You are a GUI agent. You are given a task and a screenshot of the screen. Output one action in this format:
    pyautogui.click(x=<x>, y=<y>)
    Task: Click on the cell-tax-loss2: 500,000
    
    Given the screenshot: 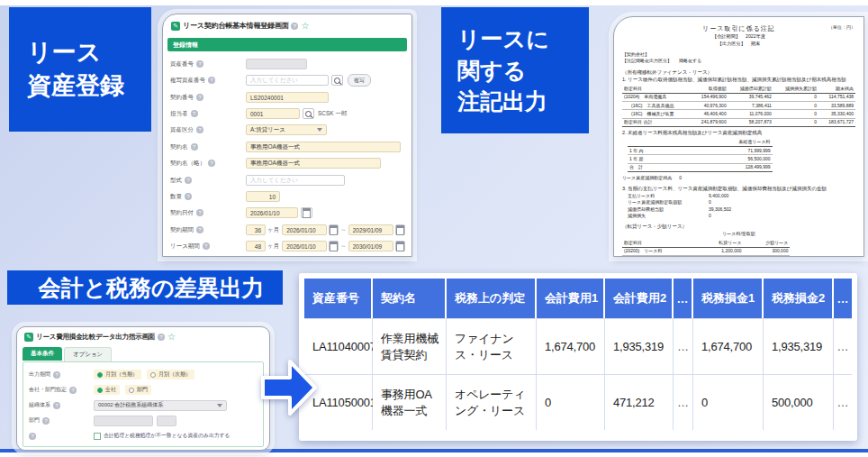 What is the action you would take?
    pyautogui.click(x=799, y=402)
    